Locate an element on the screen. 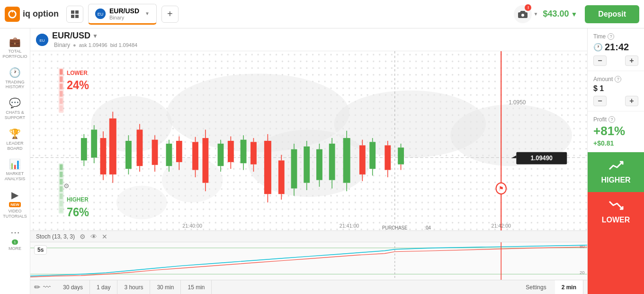  timeoption-30min: 30 min is located at coordinates (166, 287).